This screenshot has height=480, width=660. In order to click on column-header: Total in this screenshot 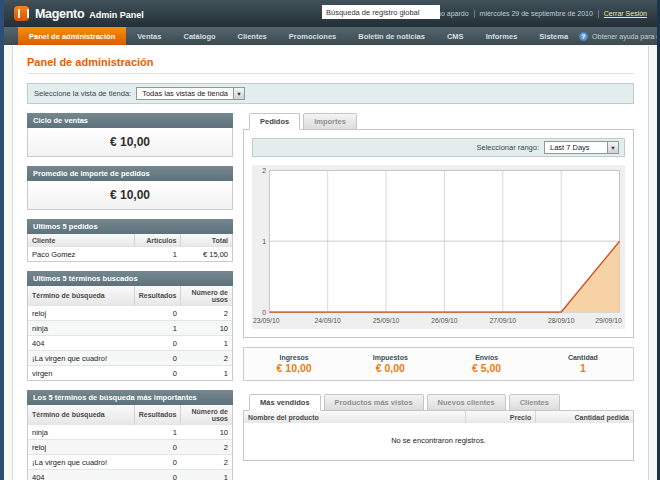, I will do `click(206, 240)`.